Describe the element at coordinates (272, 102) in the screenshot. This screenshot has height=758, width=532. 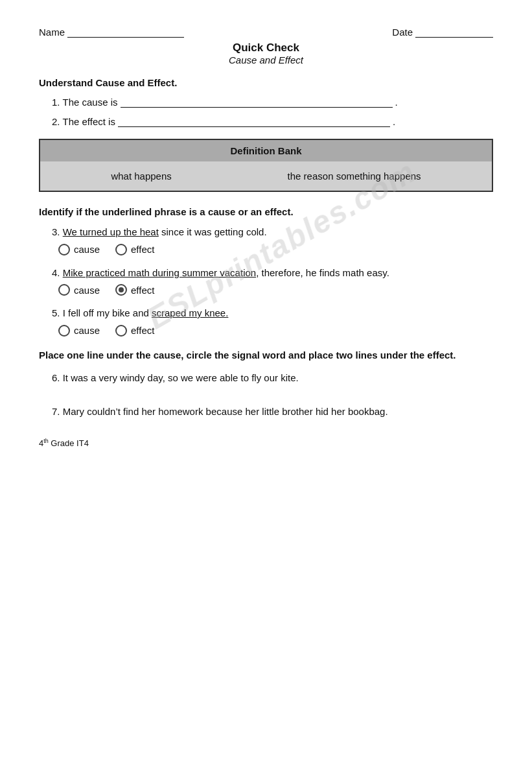
I see `list-item: 1. The cause is .` at that location.